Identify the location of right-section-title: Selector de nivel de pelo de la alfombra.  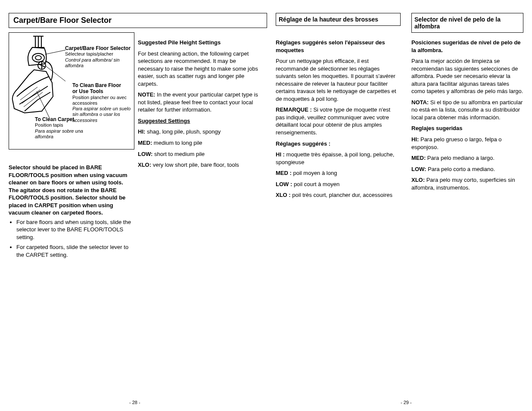
(467, 23).